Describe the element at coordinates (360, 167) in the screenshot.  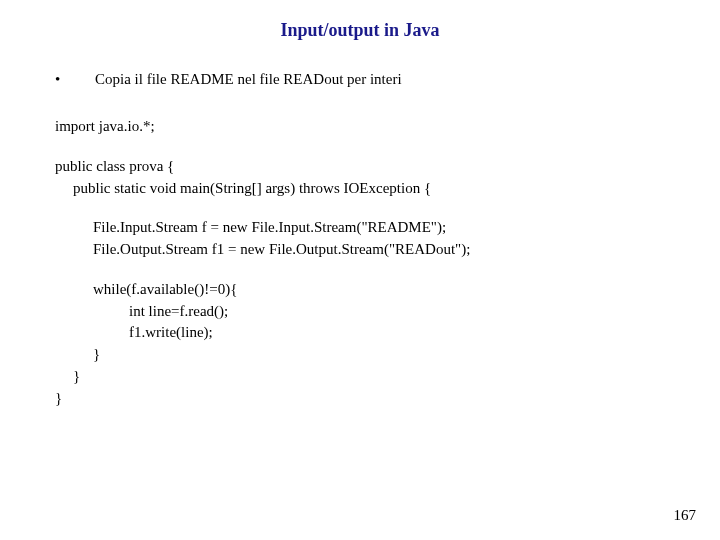
I see `code-line: public class prova {` at that location.